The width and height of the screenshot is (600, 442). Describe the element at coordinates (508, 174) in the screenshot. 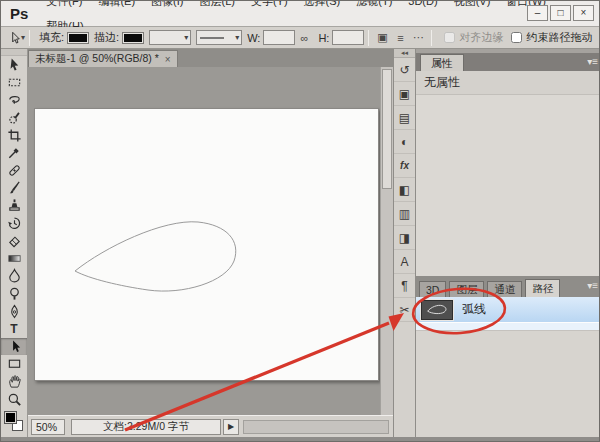

I see `properties-panel-body: 无属性` at that location.